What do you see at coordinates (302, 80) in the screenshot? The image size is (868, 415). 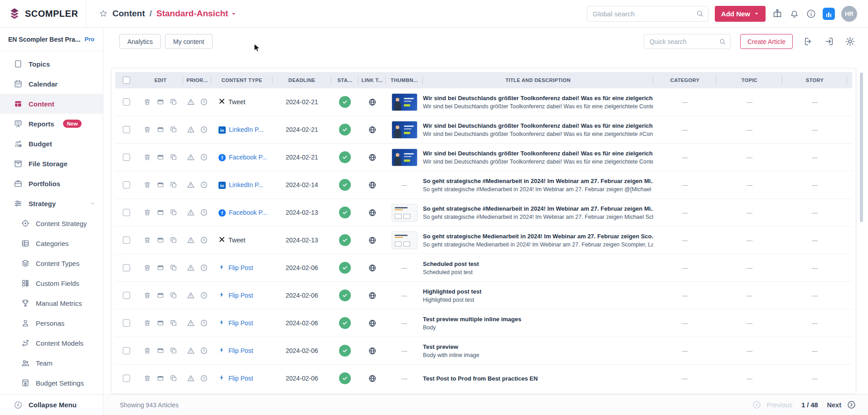 I see `column-header-deadline: DEADLINE` at bounding box center [302, 80].